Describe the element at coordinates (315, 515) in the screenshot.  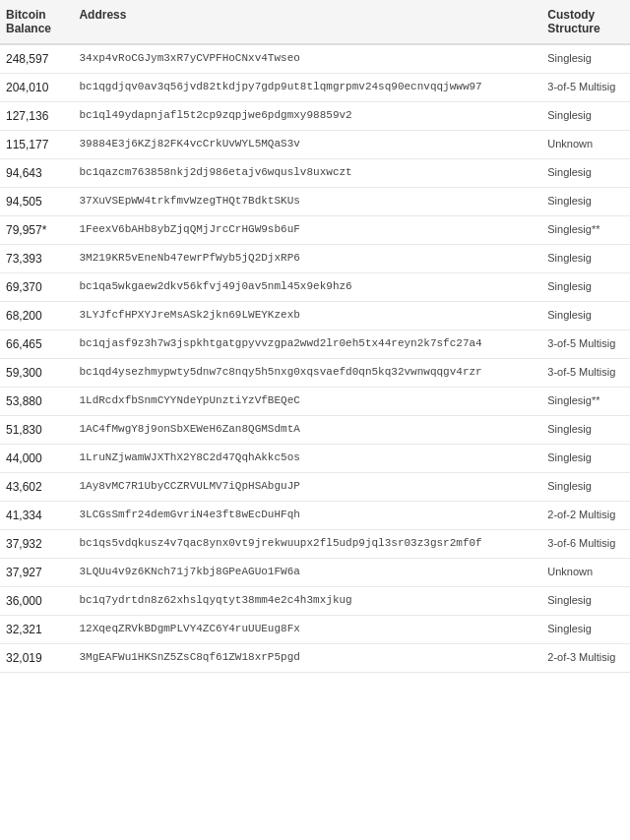
I see `table-row: 41,334 3LCGsSmfr24demGvriN4e3ft8wEcDuHFq…` at that location.